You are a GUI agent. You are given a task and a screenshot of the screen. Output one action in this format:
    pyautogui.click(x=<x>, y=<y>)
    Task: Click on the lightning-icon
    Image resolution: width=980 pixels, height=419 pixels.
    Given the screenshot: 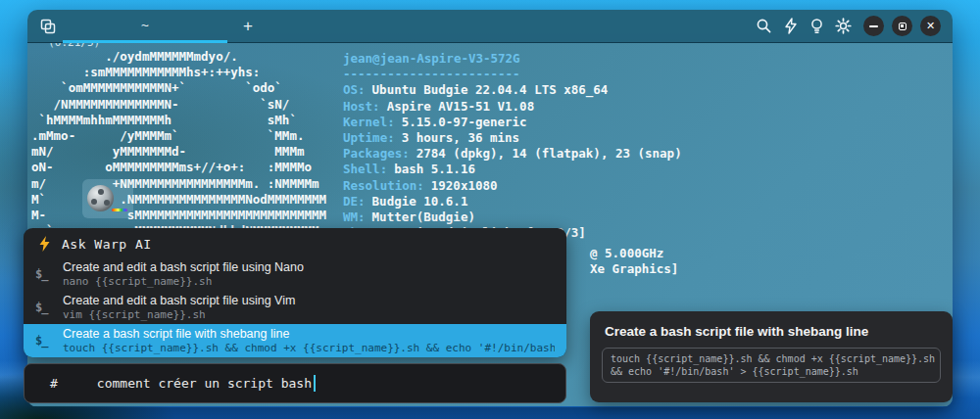 What is the action you would take?
    pyautogui.click(x=791, y=25)
    